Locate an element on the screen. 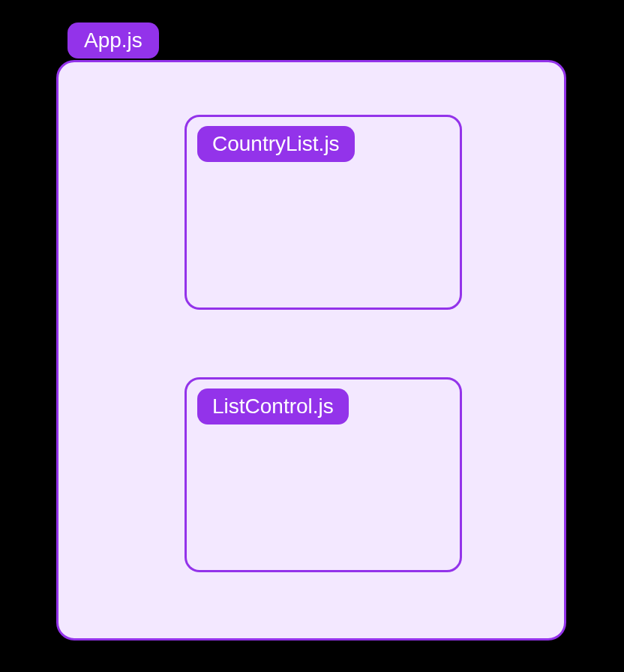 The height and width of the screenshot is (672, 624). country-list-component-box: CountryList.js is located at coordinates (323, 212).